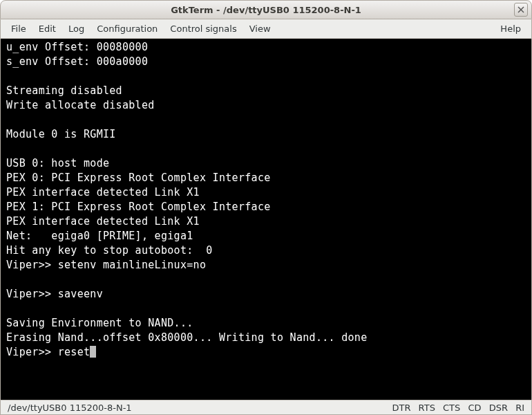 This screenshot has width=532, height=415. What do you see at coordinates (266, 29) in the screenshot?
I see `menubar: File Edit Log Configuration Control sign…` at bounding box center [266, 29].